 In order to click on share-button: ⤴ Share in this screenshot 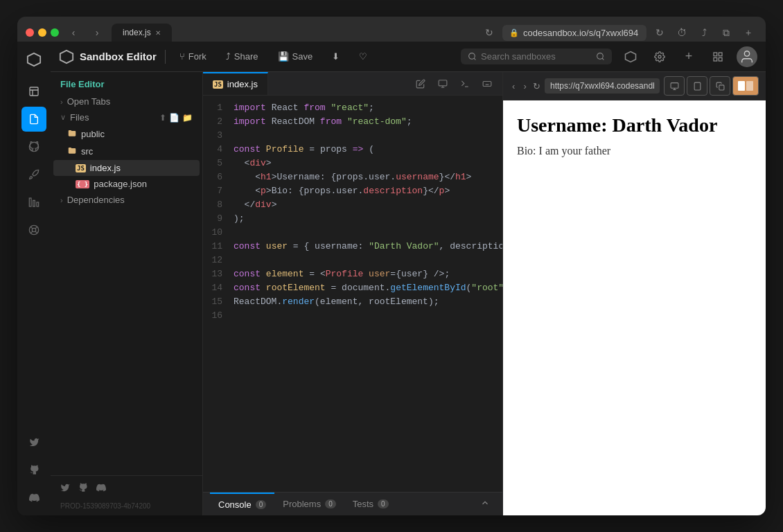, I will do `click(243, 57)`.